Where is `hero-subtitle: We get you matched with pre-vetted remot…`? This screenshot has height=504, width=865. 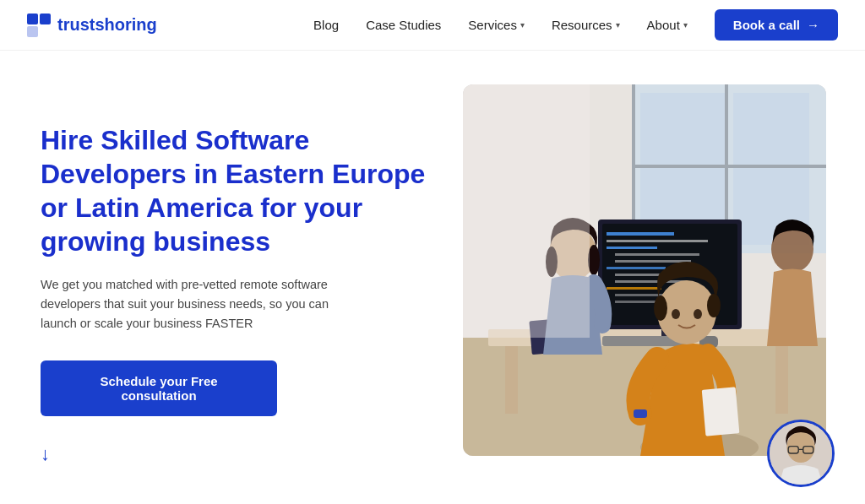 hero-subtitle: We get you matched with pre-vetted remot… is located at coordinates (201, 305).